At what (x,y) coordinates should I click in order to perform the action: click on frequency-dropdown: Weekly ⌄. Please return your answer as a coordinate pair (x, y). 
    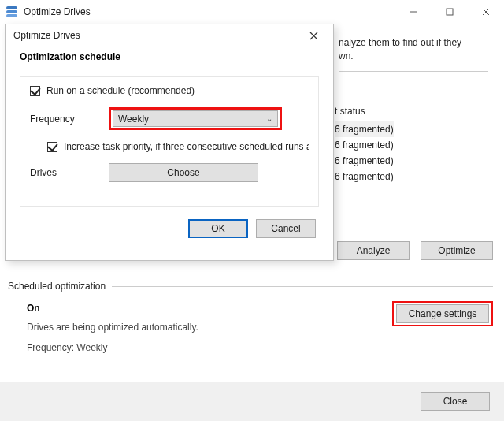
    Looking at the image, I should click on (195, 118).